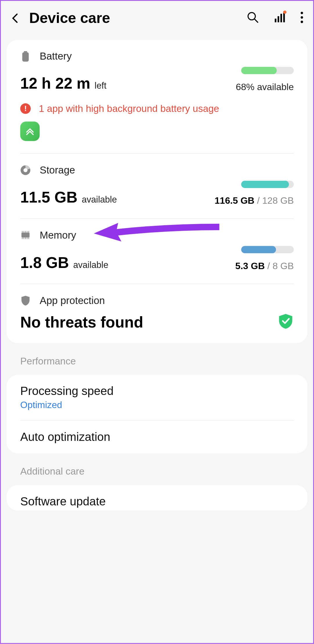 This screenshot has height=644, width=314. Describe the element at coordinates (157, 109) in the screenshot. I see `battery-warning-row: ! 1 app with high background battery usa…` at that location.